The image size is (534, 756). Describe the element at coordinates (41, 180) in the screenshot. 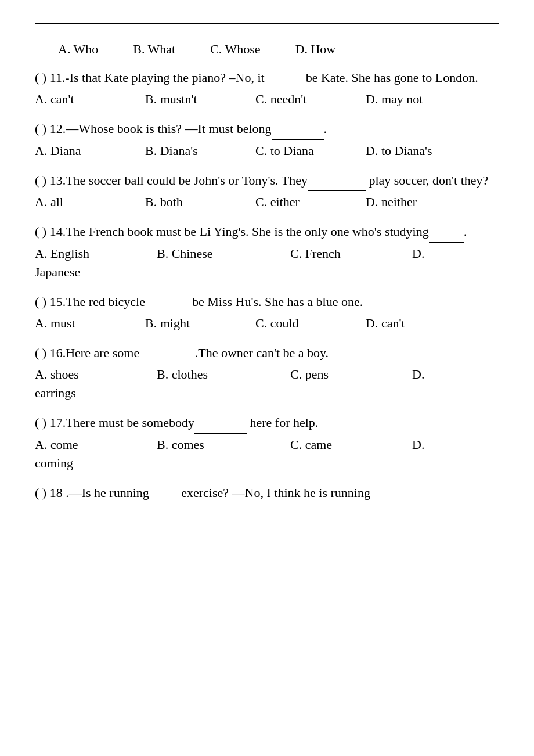

I see `q13-paren: ( )` at that location.